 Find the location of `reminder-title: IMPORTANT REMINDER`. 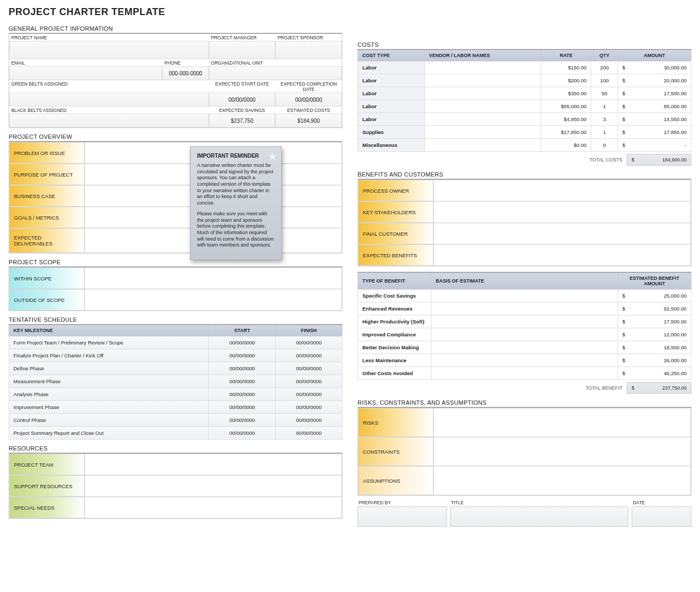

reminder-title: IMPORTANT REMINDER is located at coordinates (236, 156).